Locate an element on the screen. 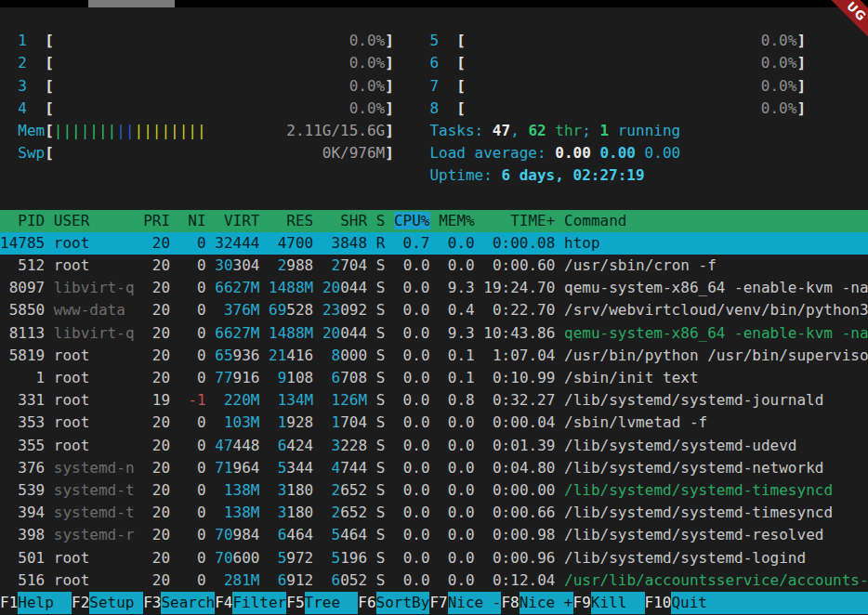 This screenshot has height=615, width=868. process-row-394: 394 systemd-t 20 0 138M 3180 2652 S 0.0 … is located at coordinates (434, 513).